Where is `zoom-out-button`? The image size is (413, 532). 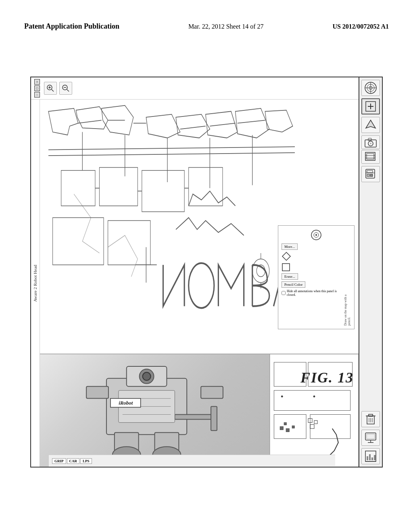 zoom-out-button is located at coordinates (66, 88).